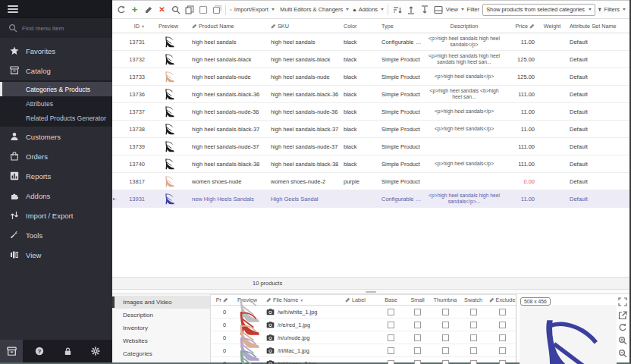  What do you see at coordinates (39, 351) in the screenshot?
I see `help-icon: ?` at bounding box center [39, 351].